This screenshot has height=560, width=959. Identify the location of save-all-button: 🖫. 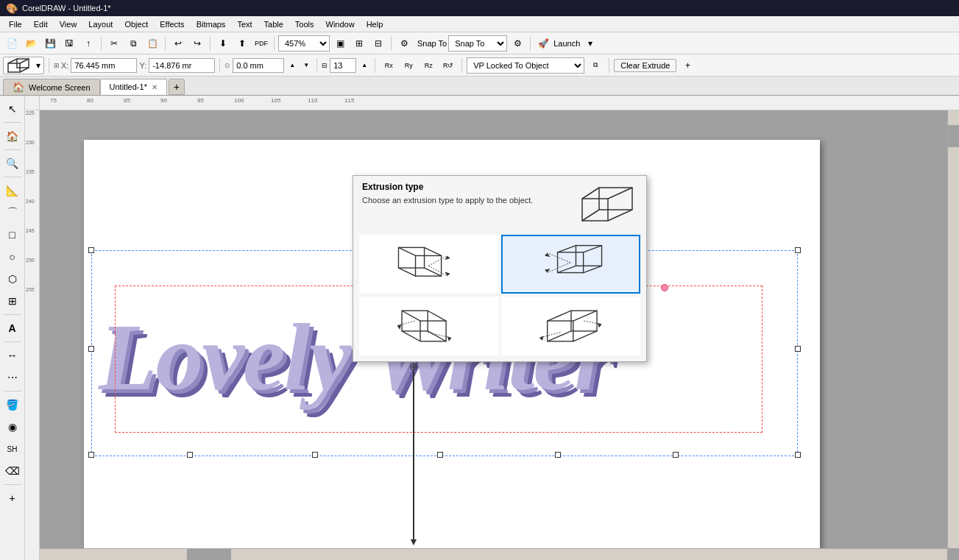
(69, 43).